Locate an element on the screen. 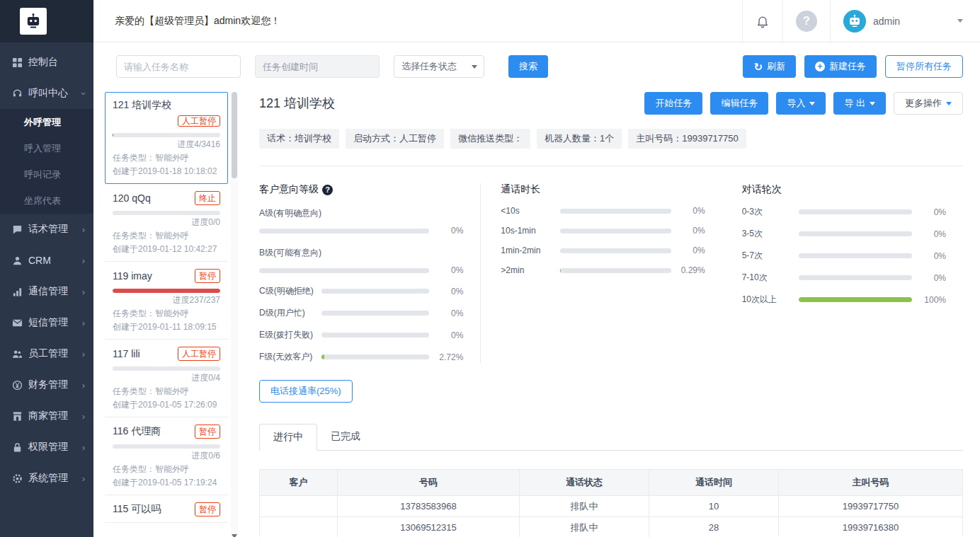 The width and height of the screenshot is (980, 537). notification-button is located at coordinates (762, 21).